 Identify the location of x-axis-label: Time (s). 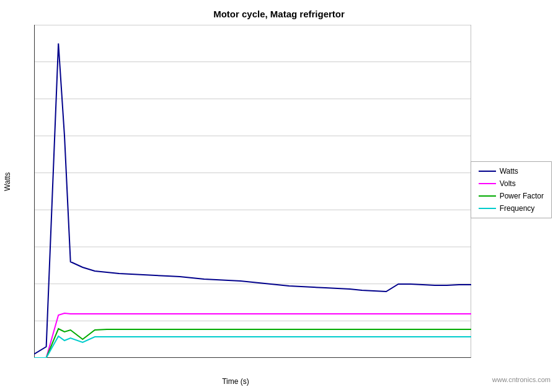
(236, 381).